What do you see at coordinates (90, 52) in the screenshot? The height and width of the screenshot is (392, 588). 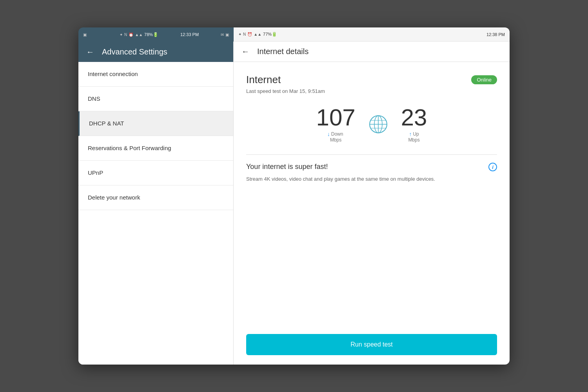 I see `back-button-left: ←` at bounding box center [90, 52].